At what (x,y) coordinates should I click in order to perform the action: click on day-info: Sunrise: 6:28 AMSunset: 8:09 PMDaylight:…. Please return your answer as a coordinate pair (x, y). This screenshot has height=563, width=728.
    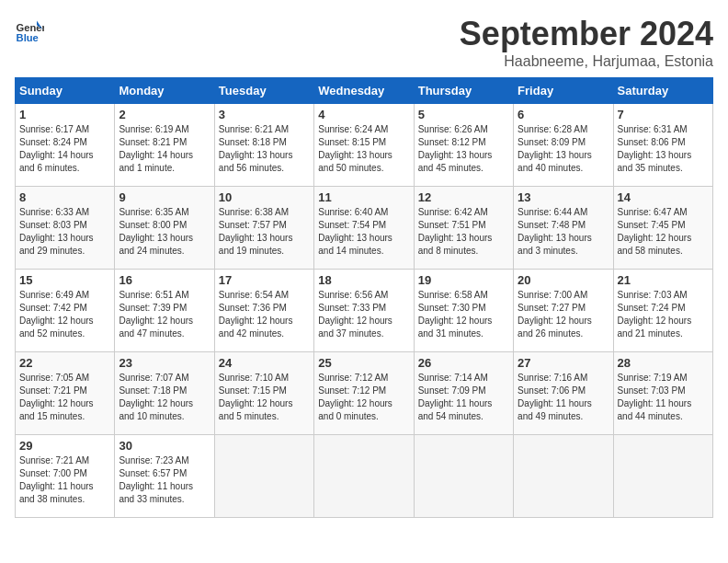
    Looking at the image, I should click on (563, 149).